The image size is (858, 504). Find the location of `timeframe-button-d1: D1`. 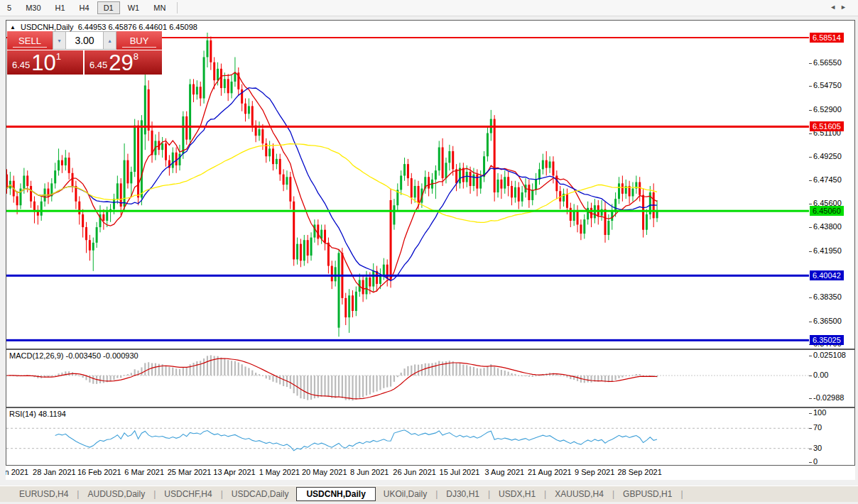

timeframe-button-d1: D1 is located at coordinates (109, 8).